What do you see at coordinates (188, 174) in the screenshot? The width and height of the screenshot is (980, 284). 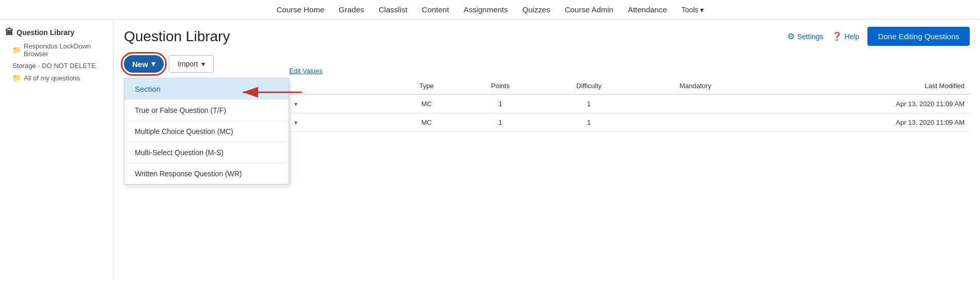 I see `dropdown-written-response-label: Written Response Question (WR)` at bounding box center [188, 174].